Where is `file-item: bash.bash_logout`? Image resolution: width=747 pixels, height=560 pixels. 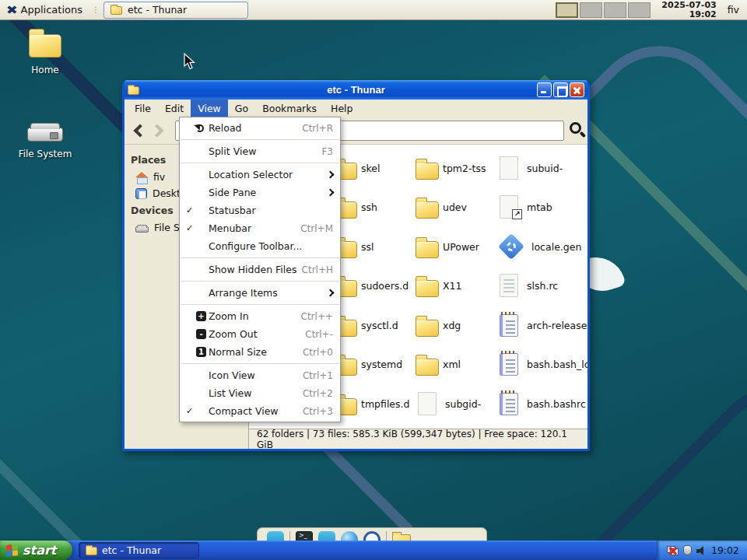 file-item: bash.bash_logout is located at coordinates (542, 364).